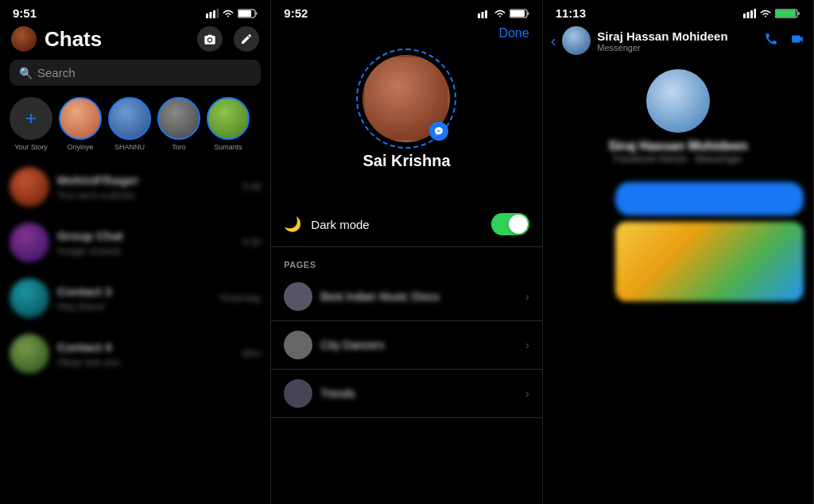 Image resolution: width=814 pixels, height=504 pixels. I want to click on sub-row-1: Best Indian Music Disco ›, so click(406, 297).